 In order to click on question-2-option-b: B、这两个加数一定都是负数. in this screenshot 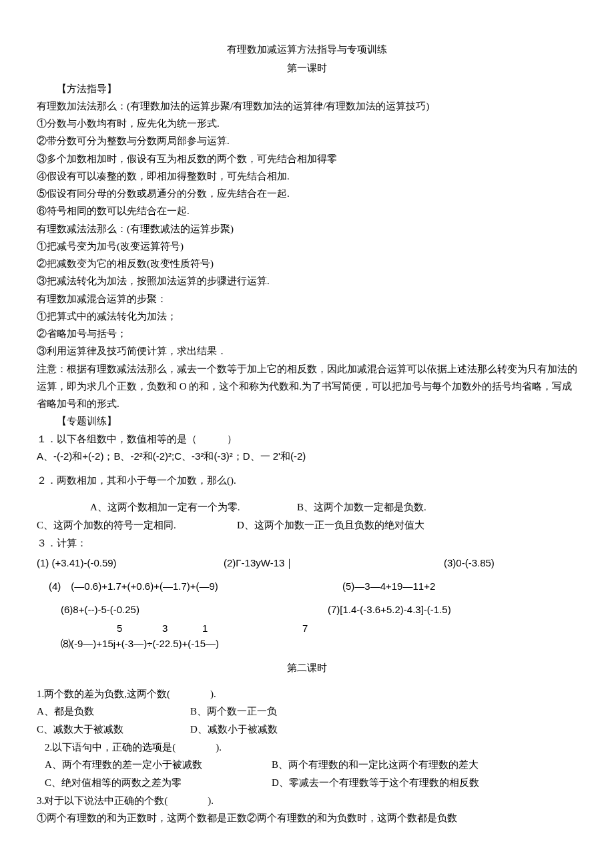, I will do `click(362, 507)`.